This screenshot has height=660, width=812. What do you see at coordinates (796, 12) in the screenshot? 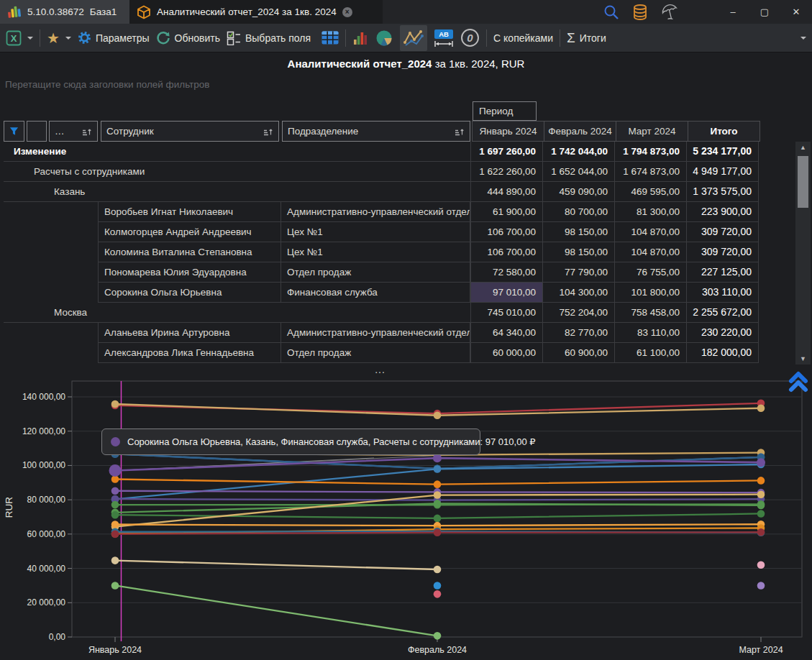
I see `close-button: ✕` at bounding box center [796, 12].